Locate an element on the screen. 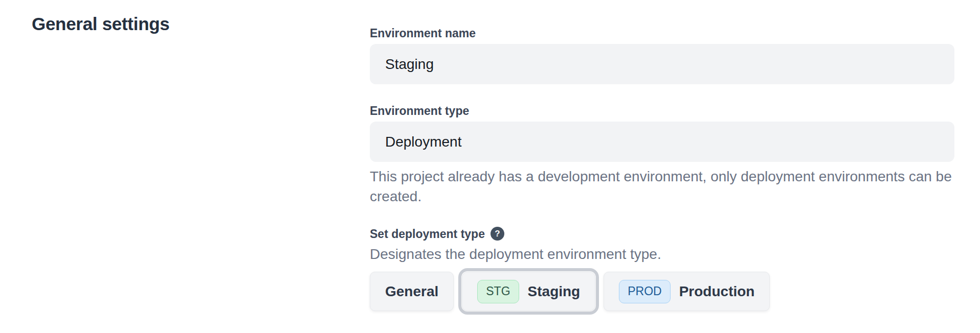 This screenshot has width=980, height=333. environment-name-label: Environment name is located at coordinates (662, 33).